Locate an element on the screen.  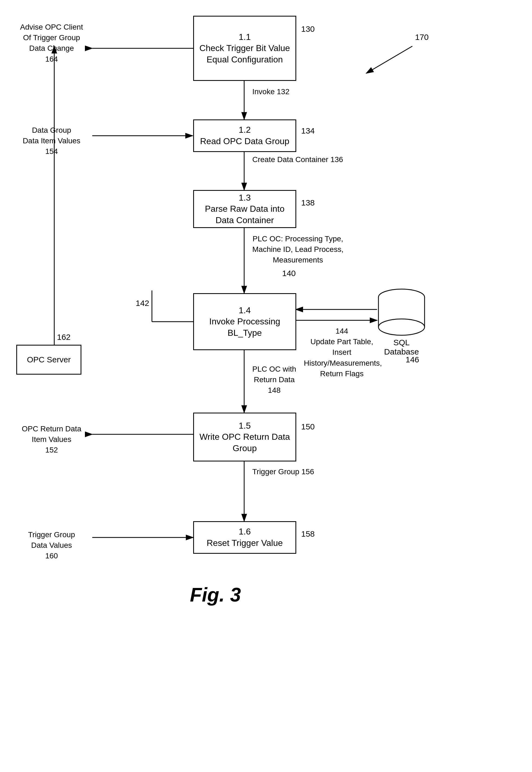
trigger-group-values-label: Trigger Group Data Values 160 is located at coordinates (51, 545).